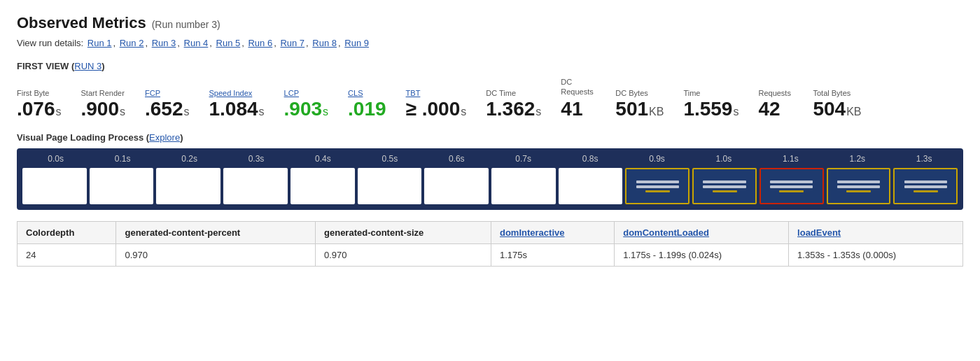 The image size is (980, 361). Describe the element at coordinates (56, 159) in the screenshot. I see `ts-0: 0.0s` at that location.